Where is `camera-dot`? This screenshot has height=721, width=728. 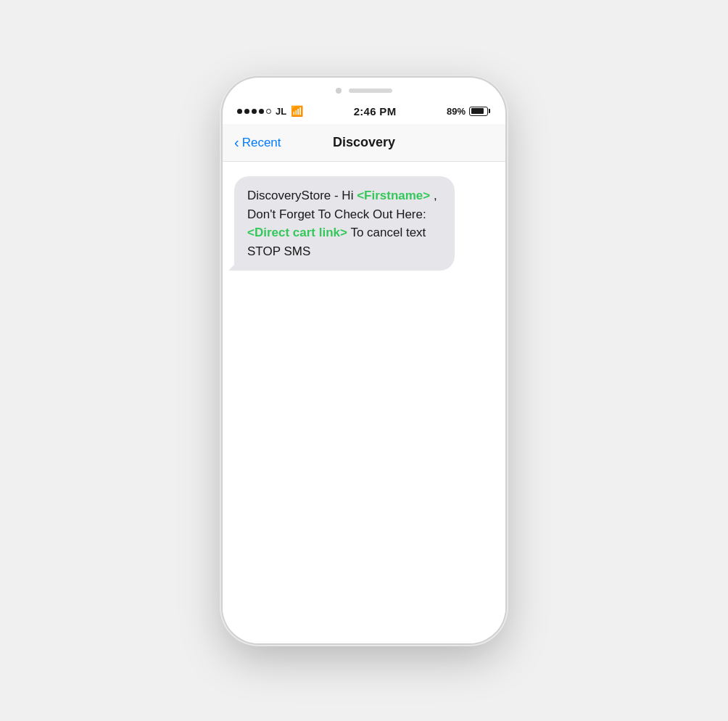 camera-dot is located at coordinates (339, 91).